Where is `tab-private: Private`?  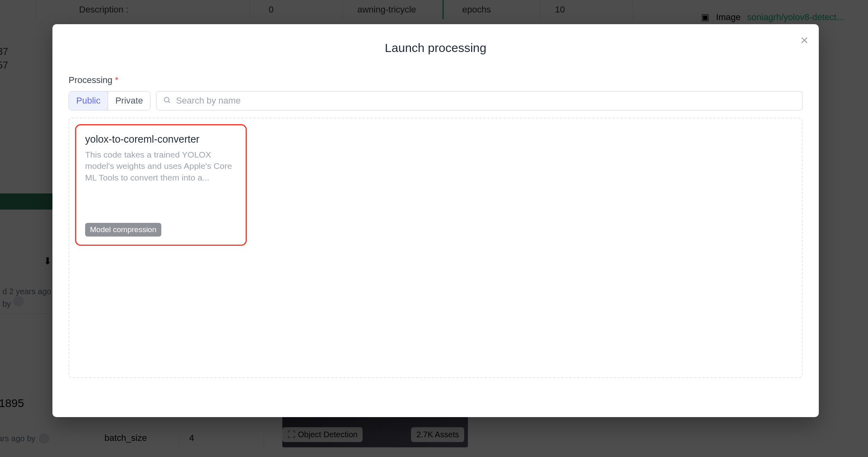 tab-private: Private is located at coordinates (129, 101).